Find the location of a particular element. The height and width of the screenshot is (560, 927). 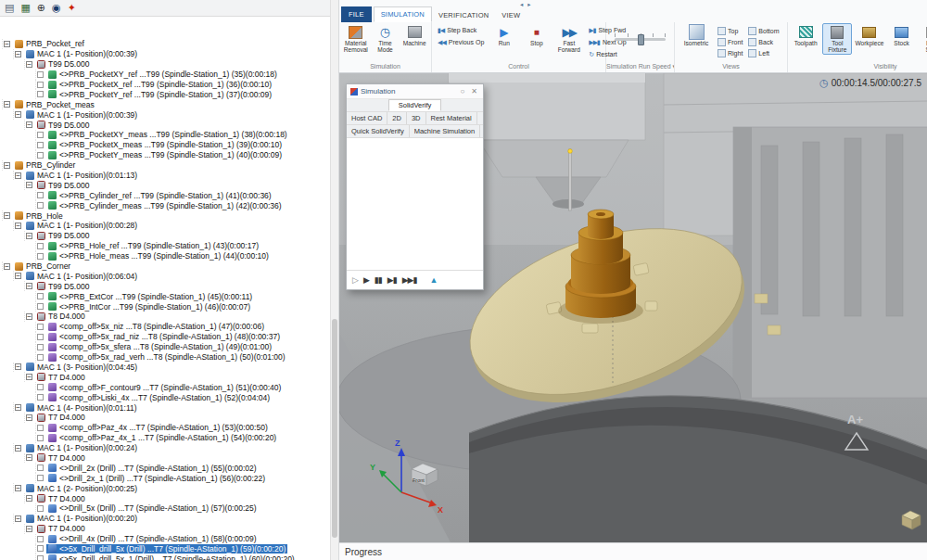

tree-row: <>PRB_PocketX_ref ...T99 (Spindle-Statio… is located at coordinates (165, 85).